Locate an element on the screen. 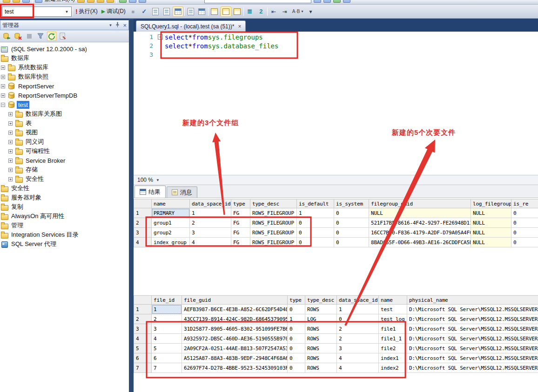 This screenshot has height=392, width=538. column-header: filegroup_guid is located at coordinates (420, 204).